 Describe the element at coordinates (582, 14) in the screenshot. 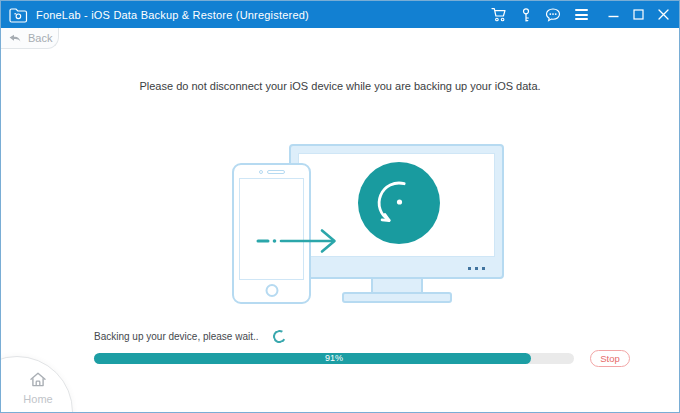

I see `titlebar-controls` at that location.